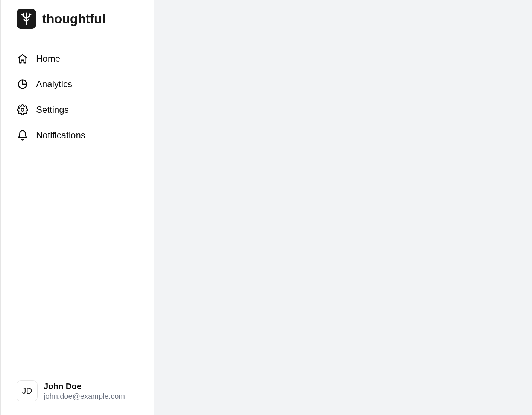 This screenshot has height=415, width=532. What do you see at coordinates (77, 393) in the screenshot?
I see `user-profile: JD John Doe john.doe@example.com` at bounding box center [77, 393].